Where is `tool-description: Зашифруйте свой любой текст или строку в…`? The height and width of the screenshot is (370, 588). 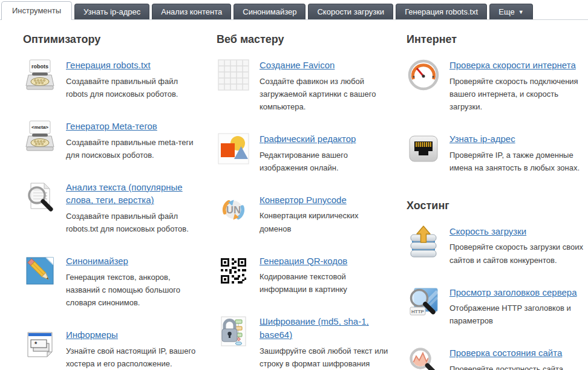 tool-description: Зашифруйте свой любой текст или строку в… is located at coordinates (324, 357).